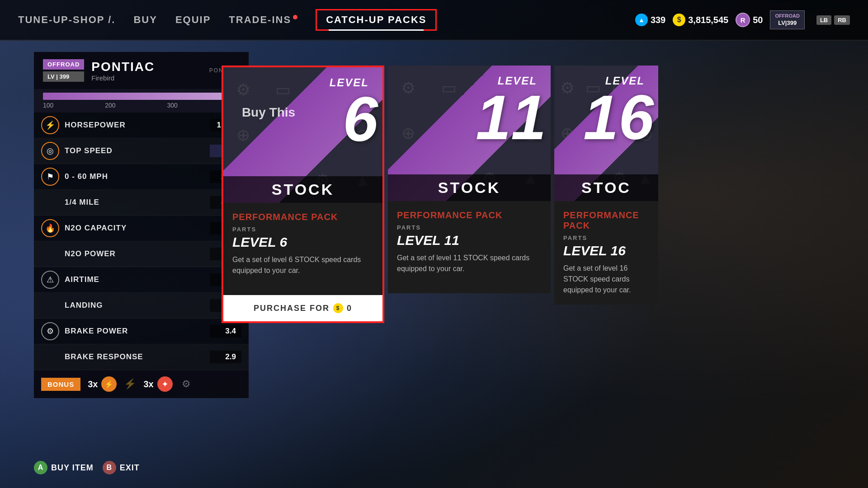 The height and width of the screenshot is (488, 868). I want to click on n2o-capacity-label: N2O CAPACITY, so click(135, 228).